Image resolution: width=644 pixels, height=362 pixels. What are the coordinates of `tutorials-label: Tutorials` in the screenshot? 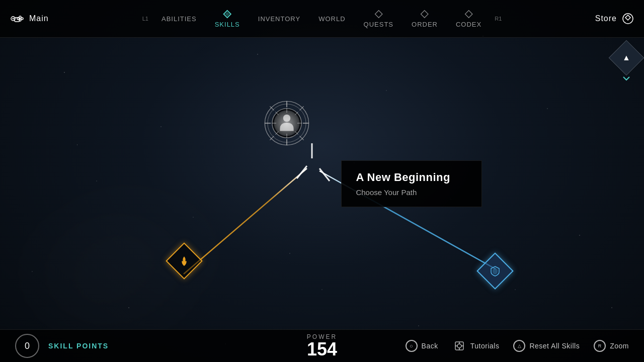 It's located at (485, 346).